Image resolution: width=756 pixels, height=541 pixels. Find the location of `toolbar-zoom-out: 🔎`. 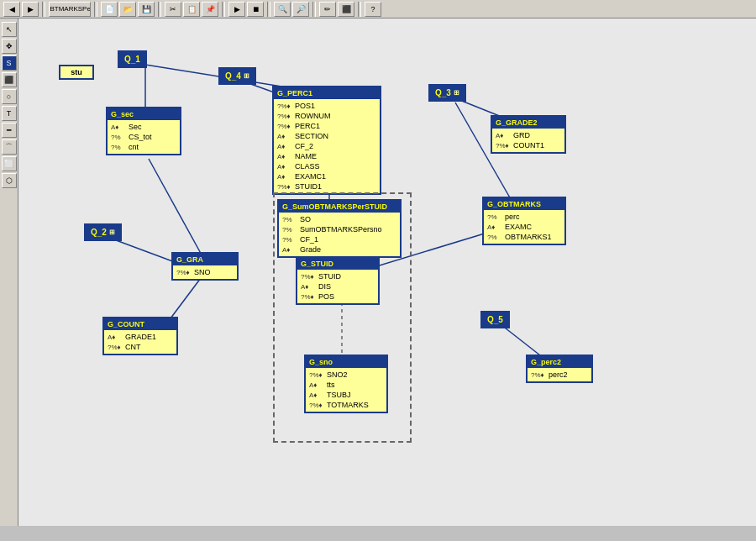

toolbar-zoom-out: 🔎 is located at coordinates (301, 9).